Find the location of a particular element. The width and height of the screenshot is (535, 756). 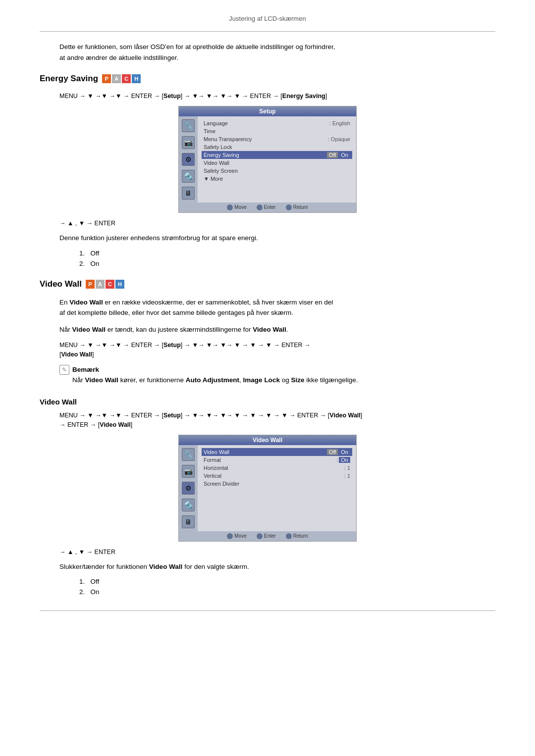

menu-row-more: ▼ More is located at coordinates (277, 179).